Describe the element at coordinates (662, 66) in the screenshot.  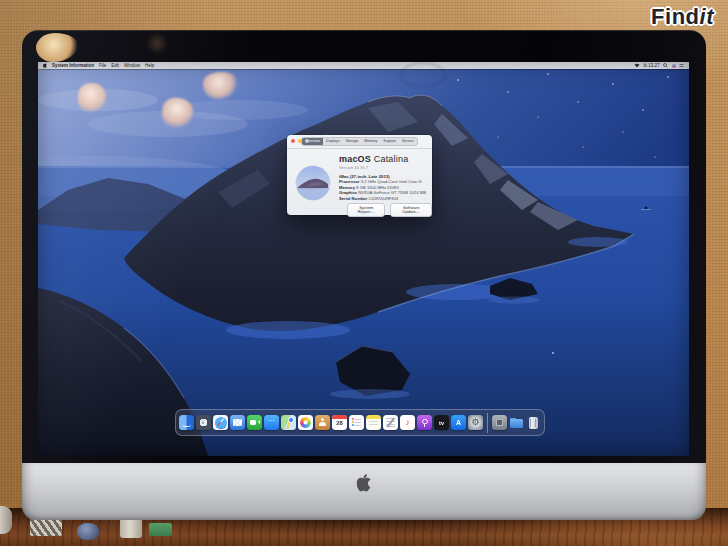
I see `menu-status-area: lö 13.27` at that location.